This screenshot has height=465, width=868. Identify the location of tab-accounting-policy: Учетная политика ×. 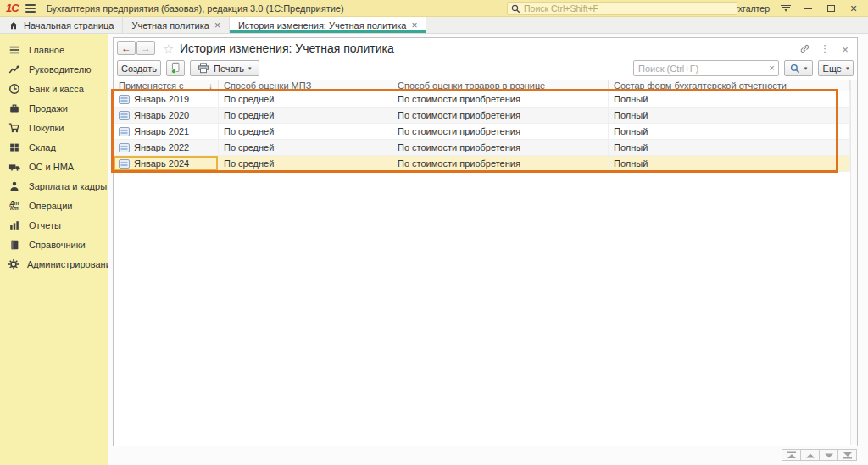
(176, 25).